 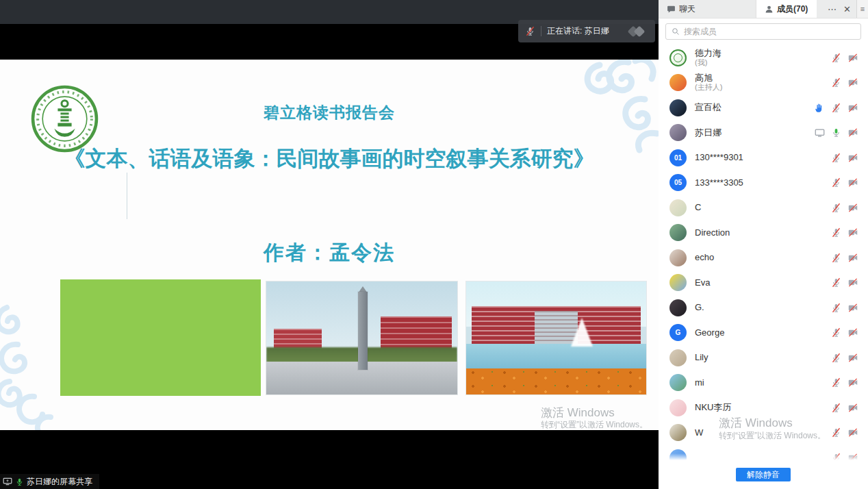 I want to click on member-row: 高旭 (主持人), so click(x=763, y=84).